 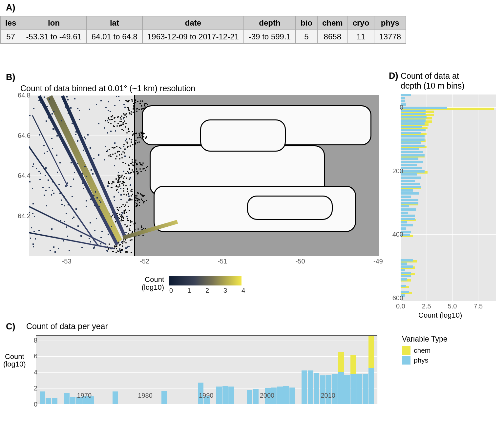 I want to click on summary-table: leslonlatdatedepthbiochemcryophys 57-53.…, so click(x=203, y=30).